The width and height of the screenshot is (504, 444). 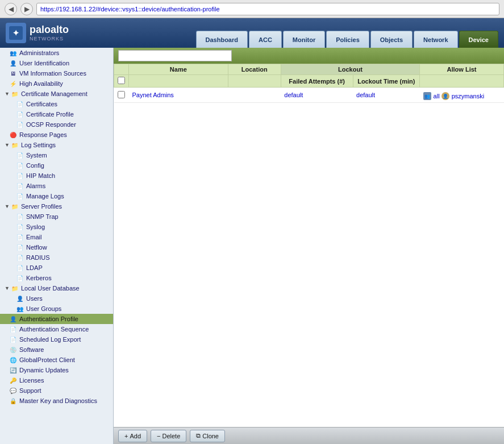 What do you see at coordinates (462, 69) in the screenshot?
I see `col-allow-list: Allow List` at bounding box center [462, 69].